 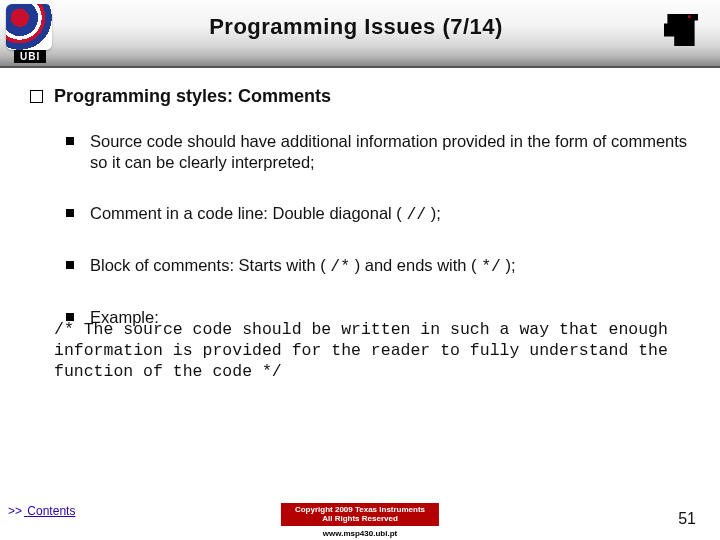 I want to click on bullet-line-comment: Comment in a code line: Double diagonal …, so click(x=360, y=214).